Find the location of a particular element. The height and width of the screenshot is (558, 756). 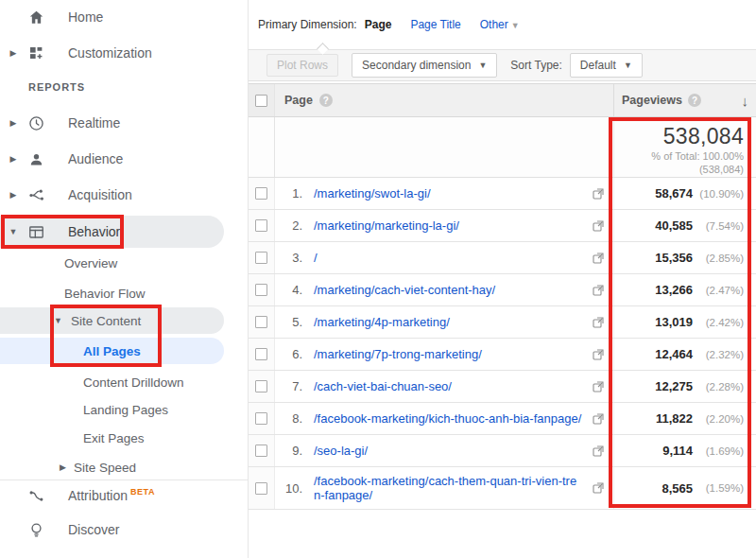

row-index: 10. is located at coordinates (293, 488).